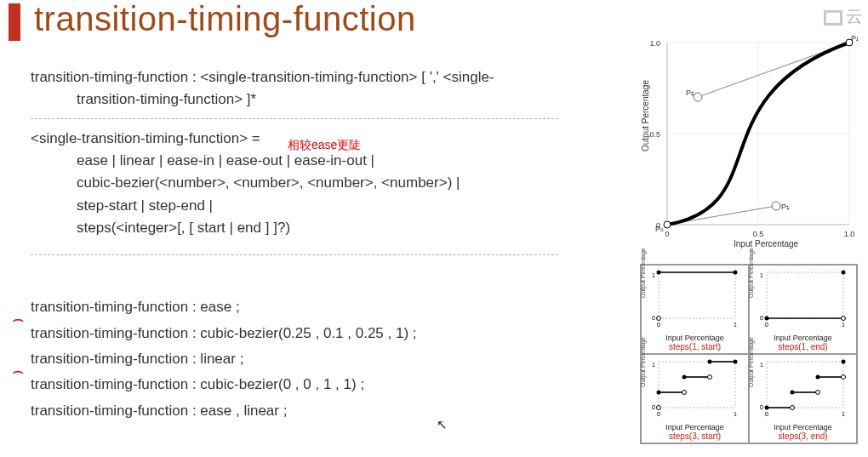  What do you see at coordinates (803, 347) in the screenshot?
I see `steps-caption: steps(1, end)` at bounding box center [803, 347].